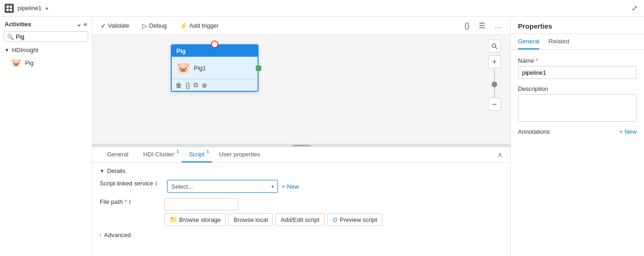 This screenshot has width=644, height=256. Describe the element at coordinates (156, 184) in the screenshot. I see `script-linked-service-info-icon: ℹ` at that location.